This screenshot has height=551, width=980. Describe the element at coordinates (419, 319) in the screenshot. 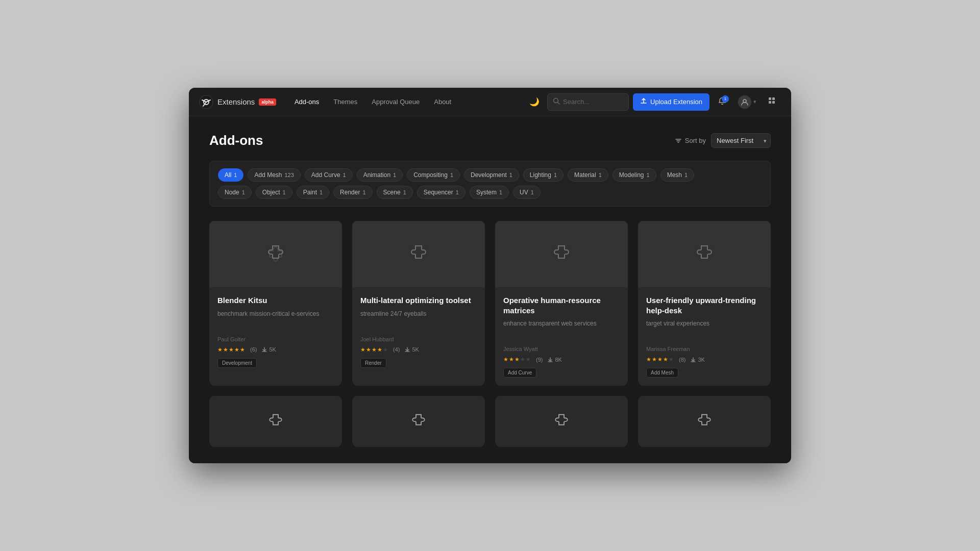

I see `card-desc: streamline 24/7 eyeballs` at that location.